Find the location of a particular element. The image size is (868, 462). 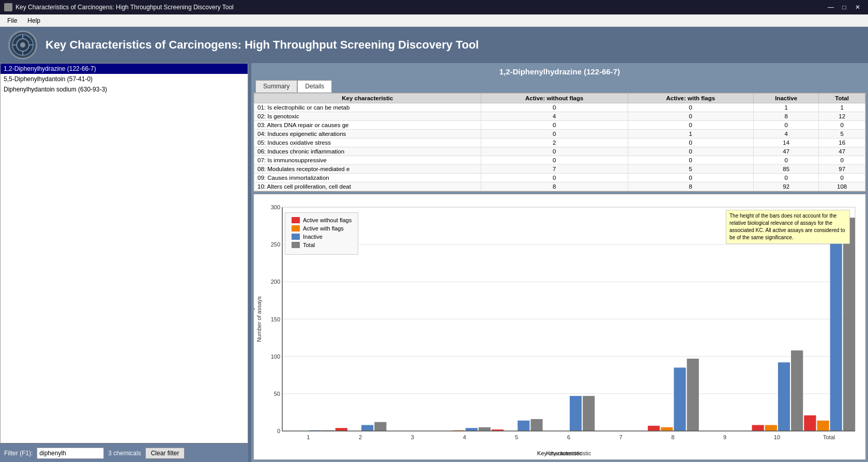

svg-text: 100 is located at coordinates (276, 357).